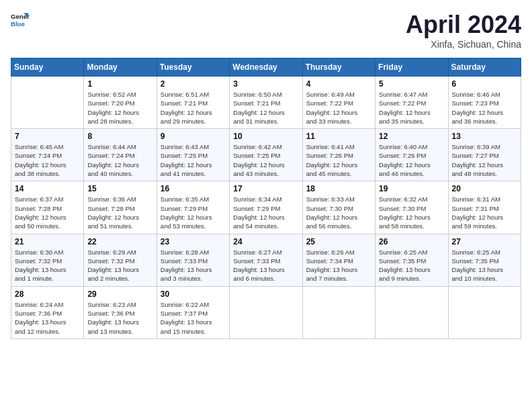  What do you see at coordinates (120, 103) in the screenshot?
I see `calendar-cell: 1Sunrise: 6:52 AMSunset: 7:20 PMDaylight…` at bounding box center [120, 103].